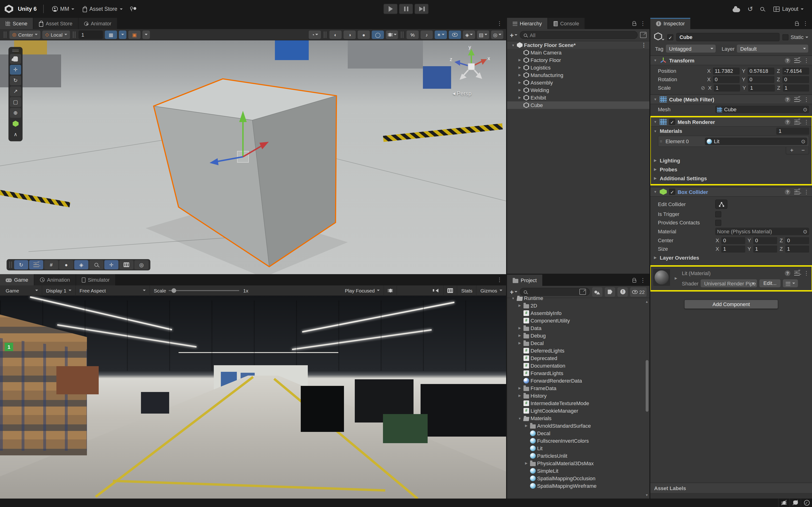  Describe the element at coordinates (578, 448) in the screenshot. I see `project-row: Lit` at that location.